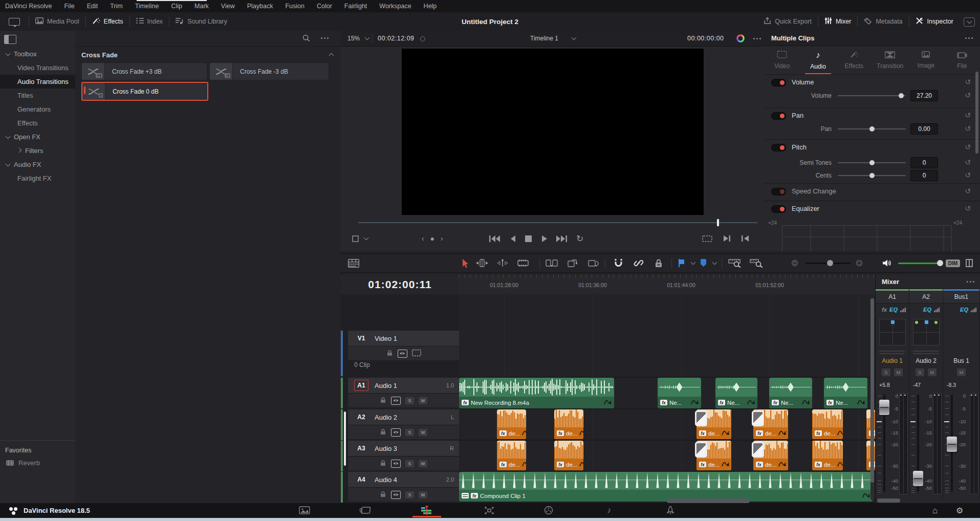 The width and height of the screenshot is (980, 521). I want to click on pitch-value-0: 0, so click(924, 163).